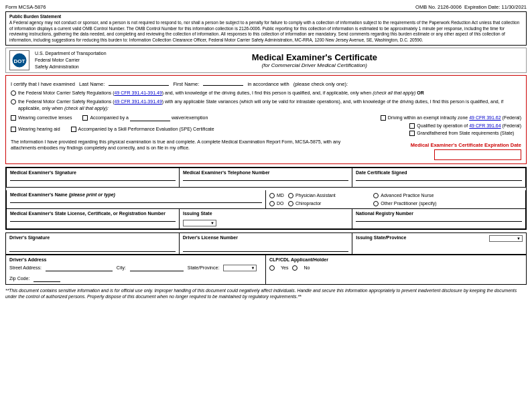  Describe the element at coordinates (328, 196) in the screenshot. I see `physician-assistant-option: Physician Assistant` at that location.